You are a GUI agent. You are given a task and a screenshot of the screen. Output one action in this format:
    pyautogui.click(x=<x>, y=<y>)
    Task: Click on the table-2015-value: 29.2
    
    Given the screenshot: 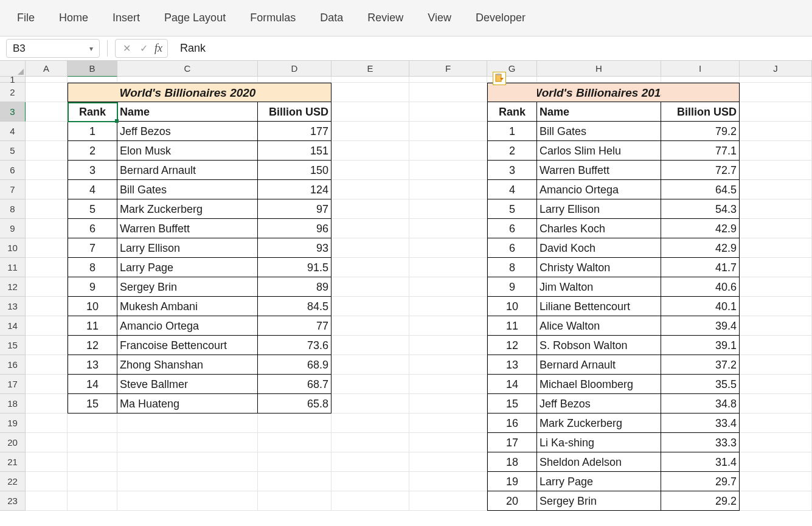 What is the action you would take?
    pyautogui.click(x=701, y=501)
    